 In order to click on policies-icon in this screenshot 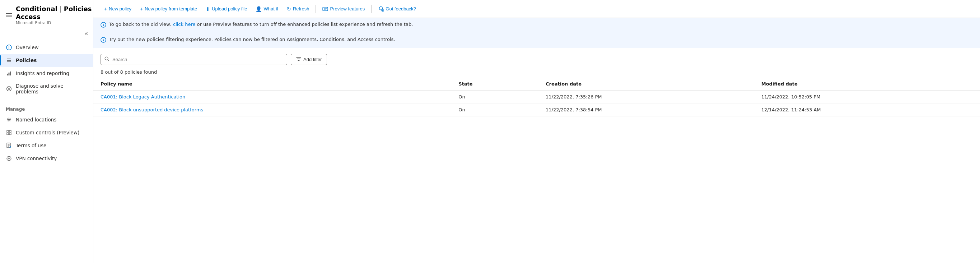, I will do `click(9, 60)`.